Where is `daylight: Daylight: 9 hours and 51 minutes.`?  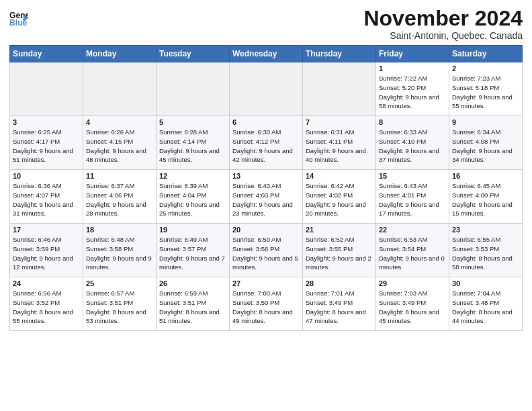 daylight: Daylight: 9 hours and 51 minutes. is located at coordinates (43, 156).